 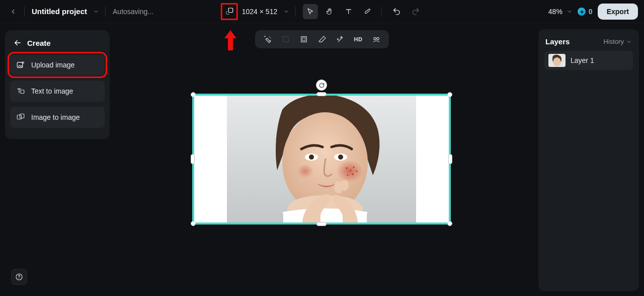 What do you see at coordinates (21, 117) in the screenshot?
I see `image-to-image-icon` at bounding box center [21, 117].